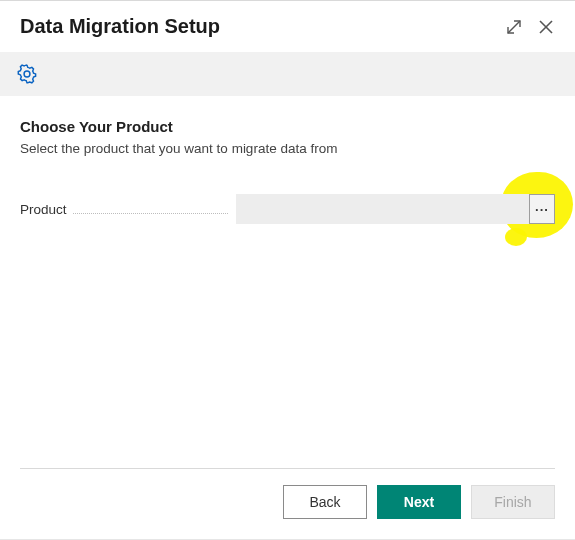 This screenshot has height=540, width=575. What do you see at coordinates (288, 126) in the screenshot?
I see `section-heading: Choose Your Product` at bounding box center [288, 126].